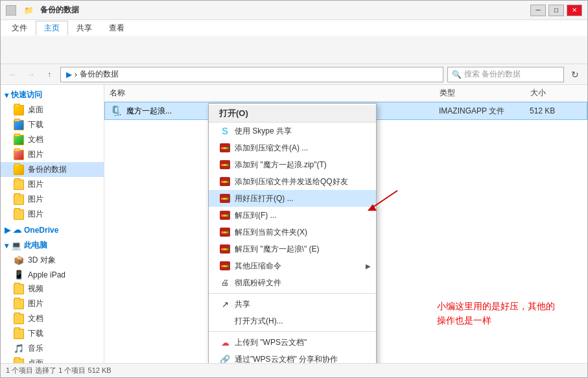  What do you see at coordinates (36, 319) in the screenshot?
I see `sidebar-item-label: 文档` at bounding box center [36, 319].